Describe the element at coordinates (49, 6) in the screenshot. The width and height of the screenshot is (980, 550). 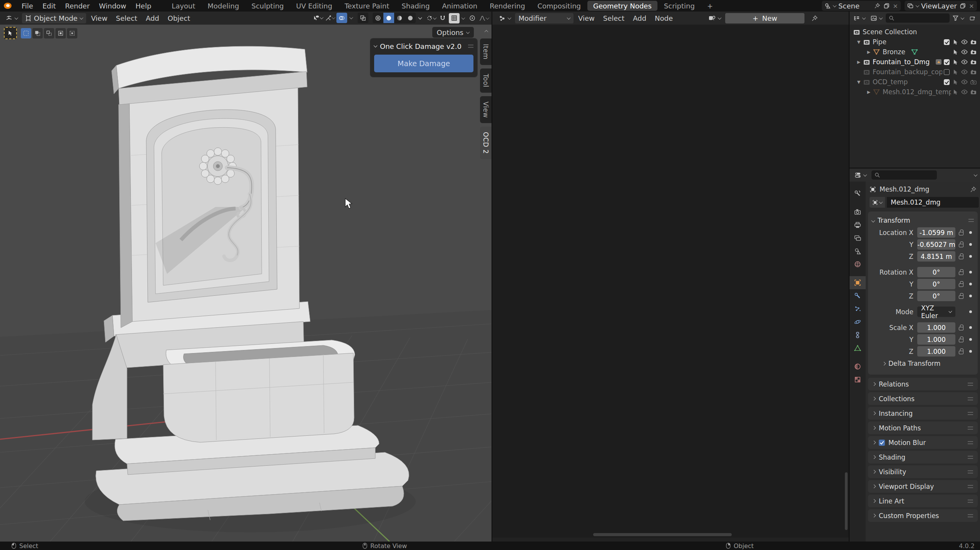
I see `menu-edit: Edit` at that location.